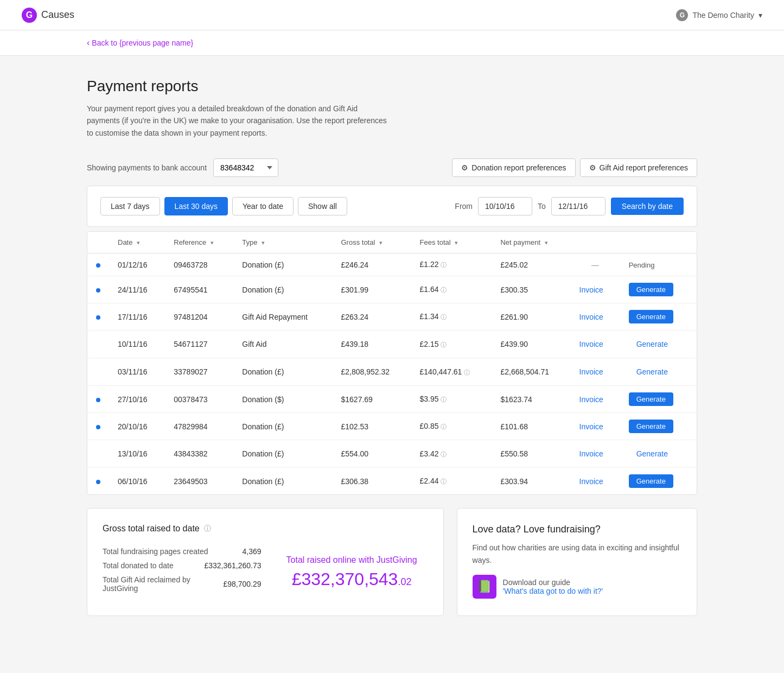 This screenshot has height=673, width=784. I want to click on row-net: $1623.74, so click(531, 399).